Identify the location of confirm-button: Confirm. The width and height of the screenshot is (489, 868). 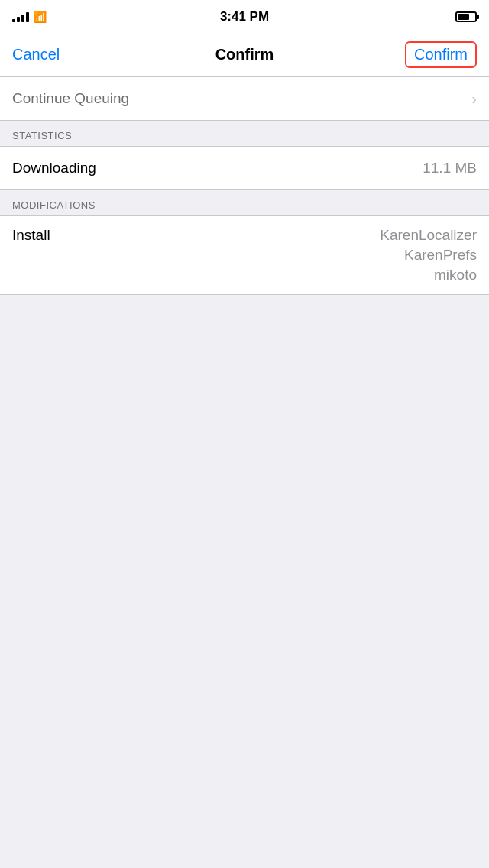
(441, 55).